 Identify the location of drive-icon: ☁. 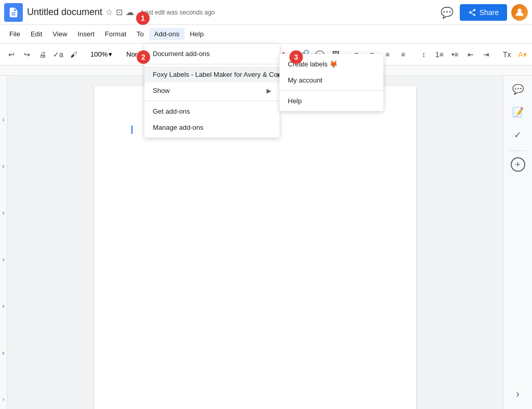
(130, 12).